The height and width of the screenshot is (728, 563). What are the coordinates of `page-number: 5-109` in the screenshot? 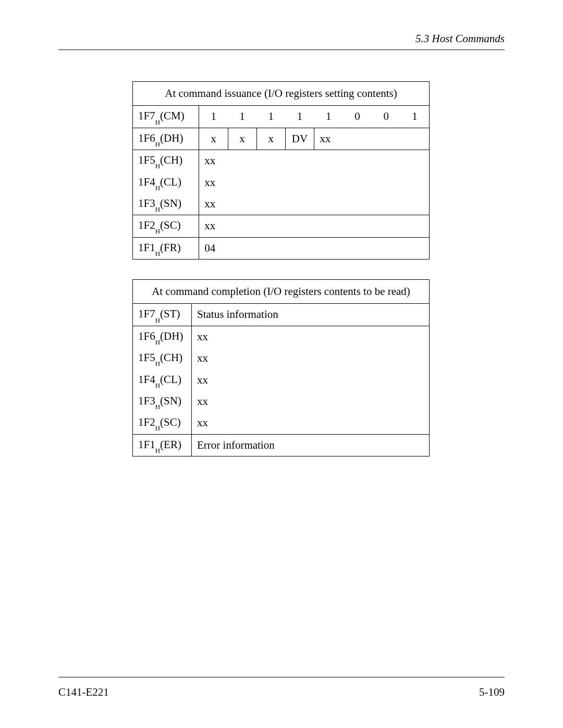 It's located at (492, 692).